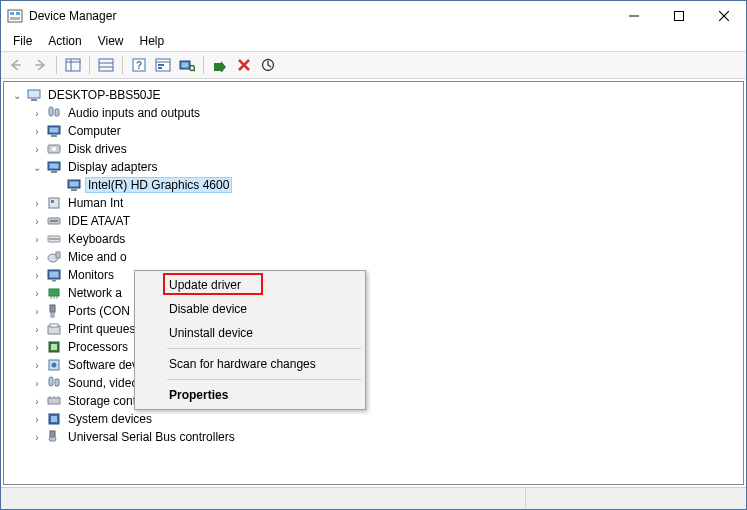 The width and height of the screenshot is (747, 510). Describe the element at coordinates (374, 41) in the screenshot. I see `menubar: File Action View Help` at that location.